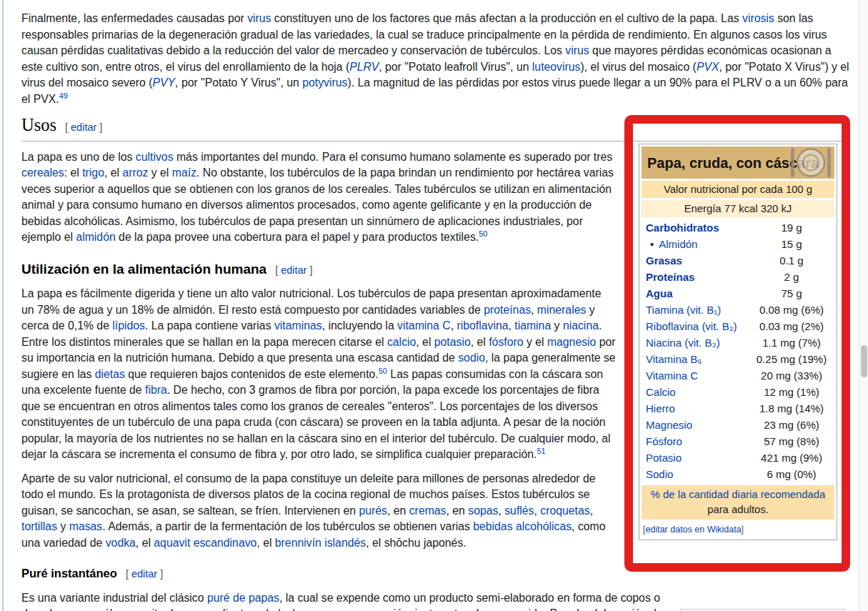 This screenshot has height=611, width=868. What do you see at coordinates (86, 526) in the screenshot?
I see `wiki-link: masas` at bounding box center [86, 526].